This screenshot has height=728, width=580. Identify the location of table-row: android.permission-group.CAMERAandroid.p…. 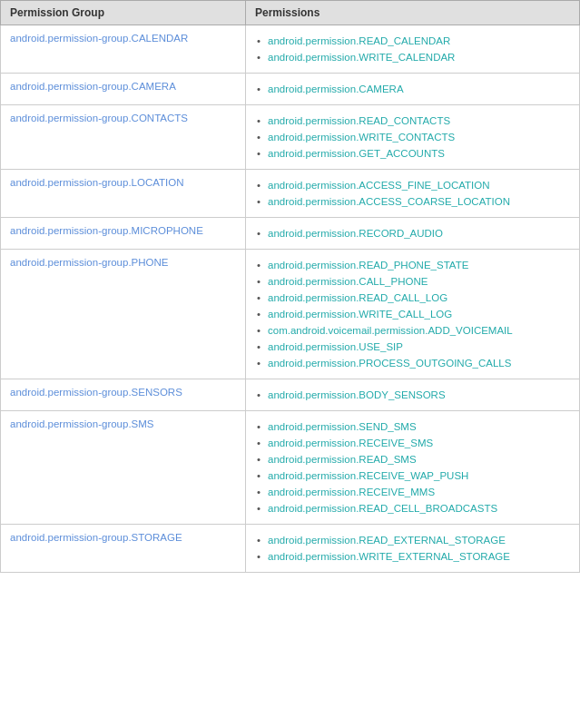
(290, 89).